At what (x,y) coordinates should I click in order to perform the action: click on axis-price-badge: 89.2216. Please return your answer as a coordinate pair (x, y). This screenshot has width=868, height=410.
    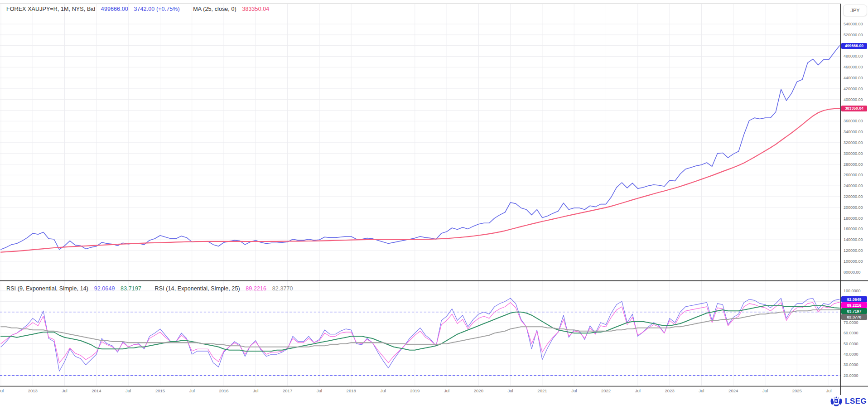
    Looking at the image, I should click on (854, 305).